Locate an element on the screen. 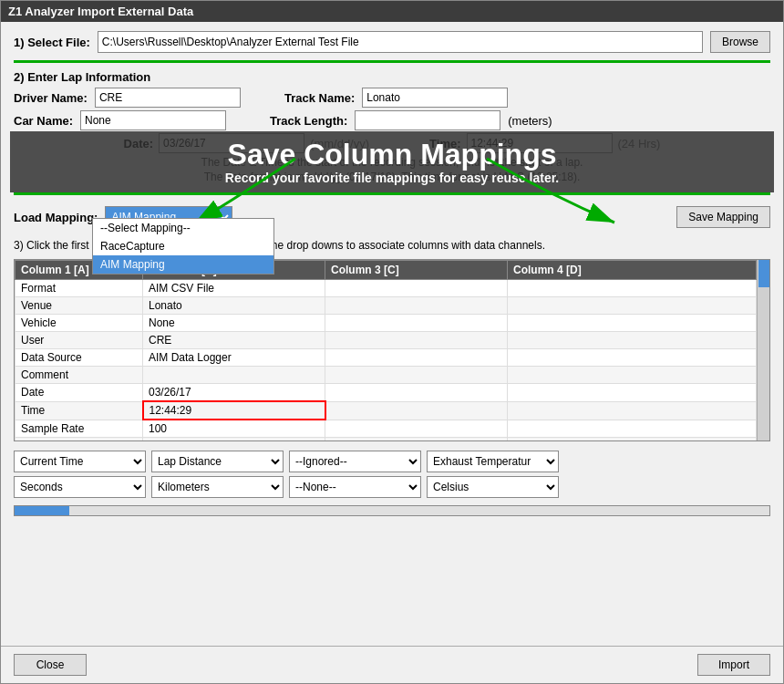  step1-section: 1) Select File: Browse is located at coordinates (392, 42).